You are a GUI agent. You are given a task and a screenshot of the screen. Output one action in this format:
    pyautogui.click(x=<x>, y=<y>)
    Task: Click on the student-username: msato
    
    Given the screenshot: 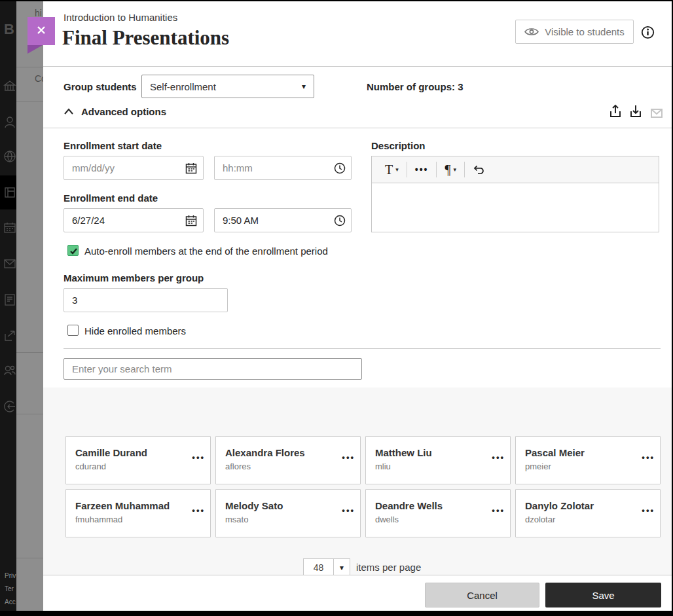 What is the action you would take?
    pyautogui.click(x=237, y=520)
    